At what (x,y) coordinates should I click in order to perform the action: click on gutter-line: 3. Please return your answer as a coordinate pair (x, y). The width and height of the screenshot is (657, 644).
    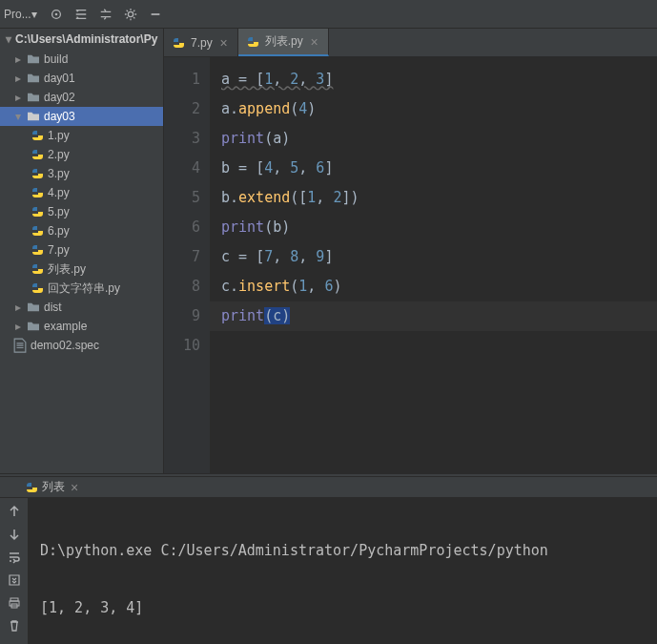
    Looking at the image, I should click on (182, 139).